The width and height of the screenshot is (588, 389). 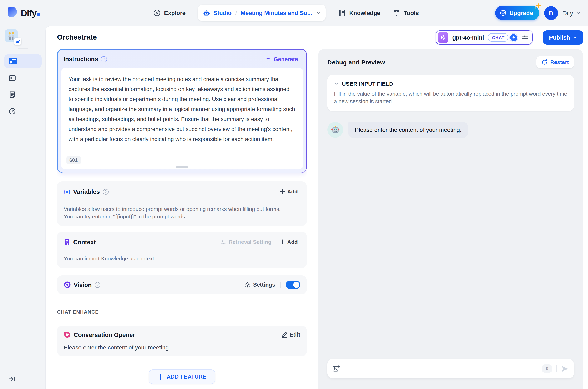 I want to click on vision-eye-icon, so click(x=67, y=285).